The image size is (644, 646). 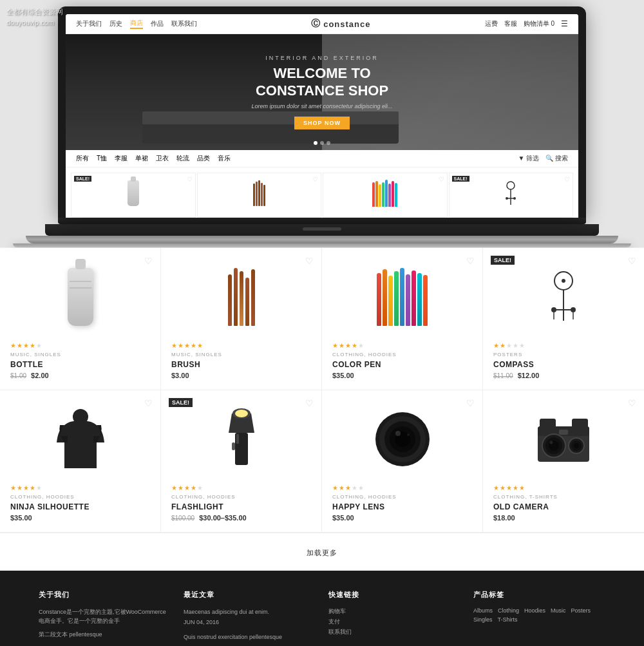 I want to click on product-old-camera: ♡, so click(x=564, y=461).